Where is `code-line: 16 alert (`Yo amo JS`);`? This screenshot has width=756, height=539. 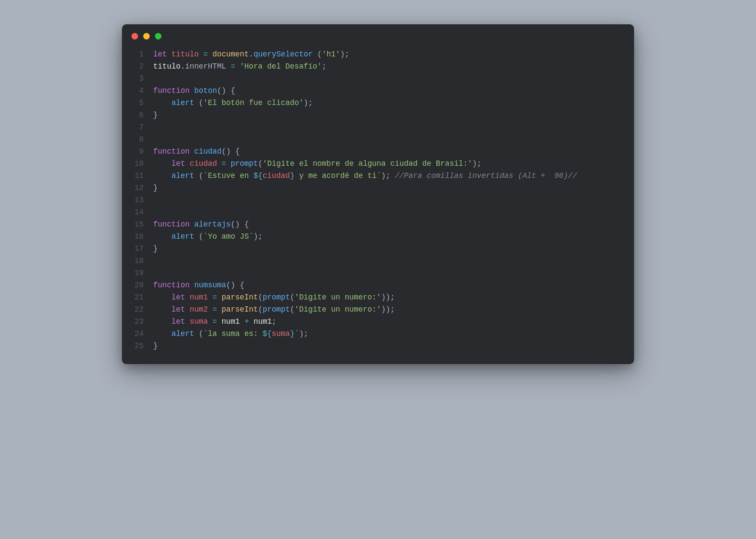
code-line: 16 alert (`Yo amo JS`); is located at coordinates (377, 237).